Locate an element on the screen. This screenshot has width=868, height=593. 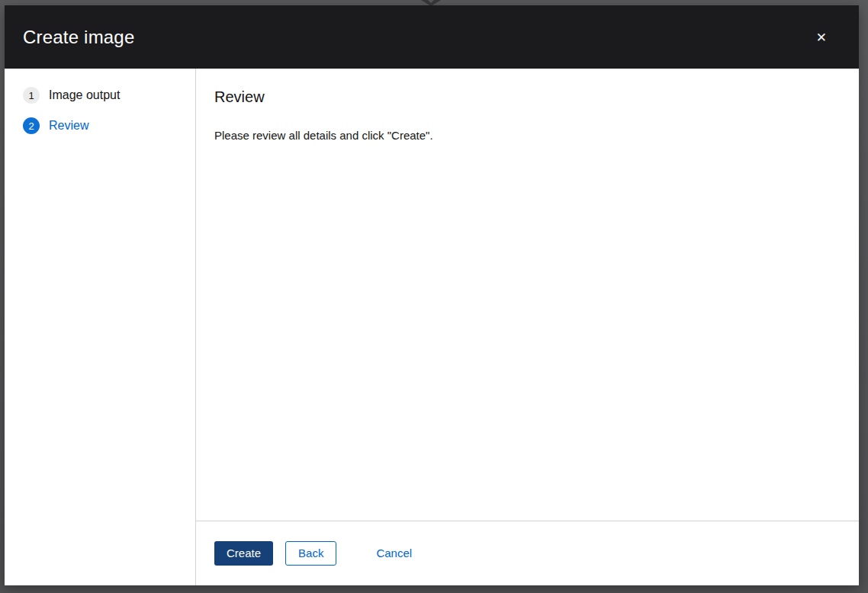
review-heading: Review is located at coordinates (528, 98).